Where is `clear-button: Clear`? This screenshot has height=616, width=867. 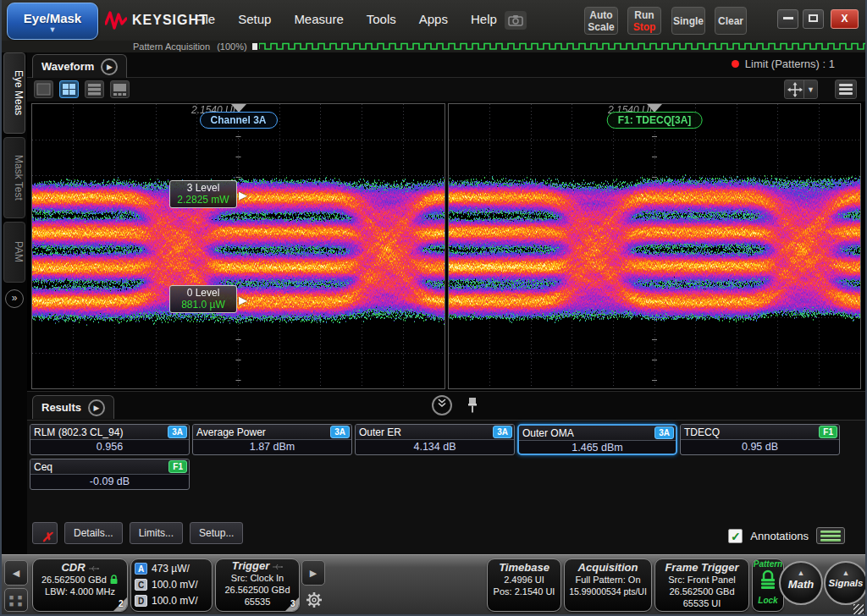 clear-button: Clear is located at coordinates (731, 20).